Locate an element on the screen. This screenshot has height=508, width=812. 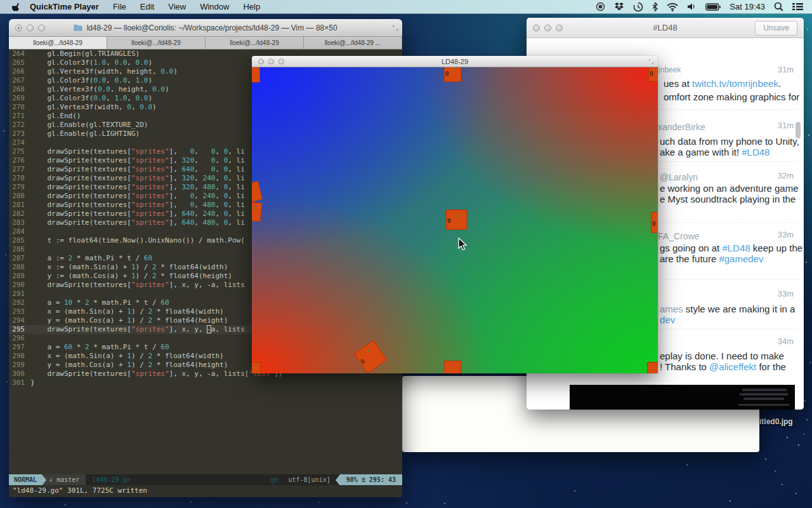
terminal-window-title: ld48-29 — lloeki@Coriolis: ~/Workspace/p… is located at coordinates (212, 28).